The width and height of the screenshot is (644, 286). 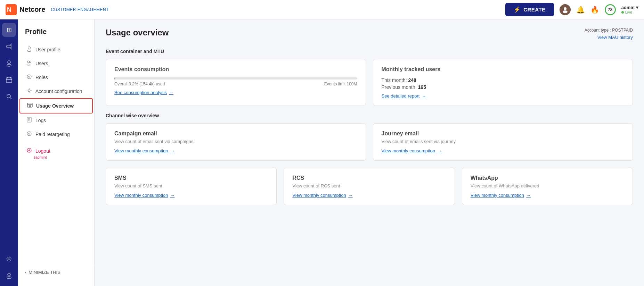 What do you see at coordinates (547, 186) in the screenshot?
I see `channel-card-whatsapp: WhatsApp View count of WhatsApp delivere…` at bounding box center [547, 186].